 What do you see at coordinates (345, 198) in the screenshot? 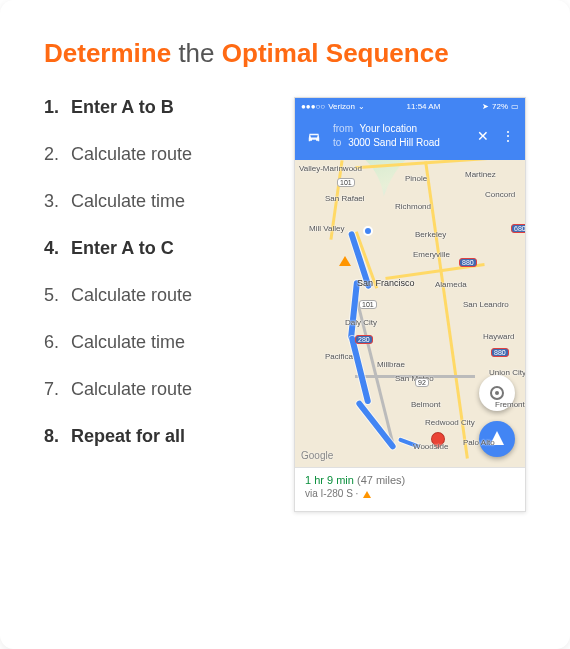
I see `city-label: San Rafael` at bounding box center [345, 198].